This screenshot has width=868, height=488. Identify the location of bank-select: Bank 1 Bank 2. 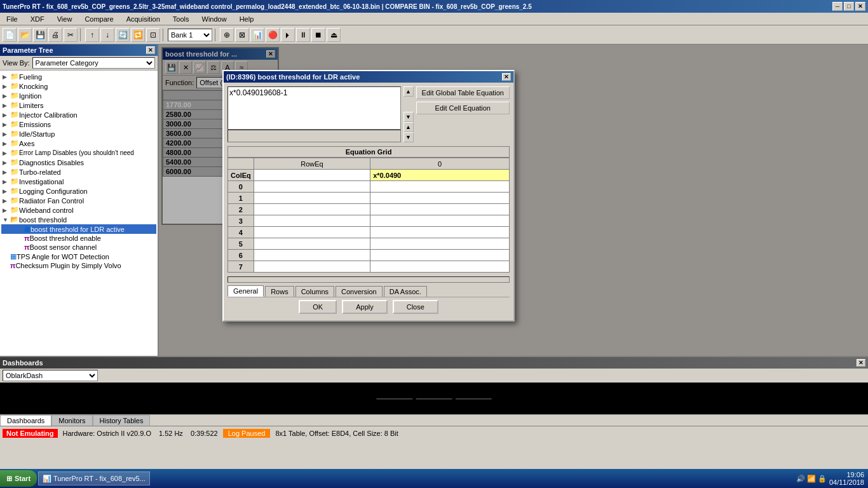
(190, 35).